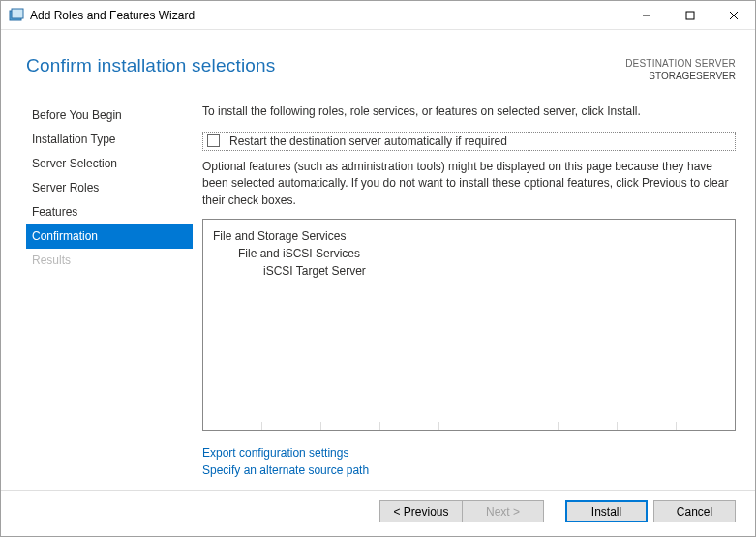 The width and height of the screenshot is (756, 537). What do you see at coordinates (109, 116) in the screenshot?
I see `step-before-you-begin: Before You Begin` at bounding box center [109, 116].